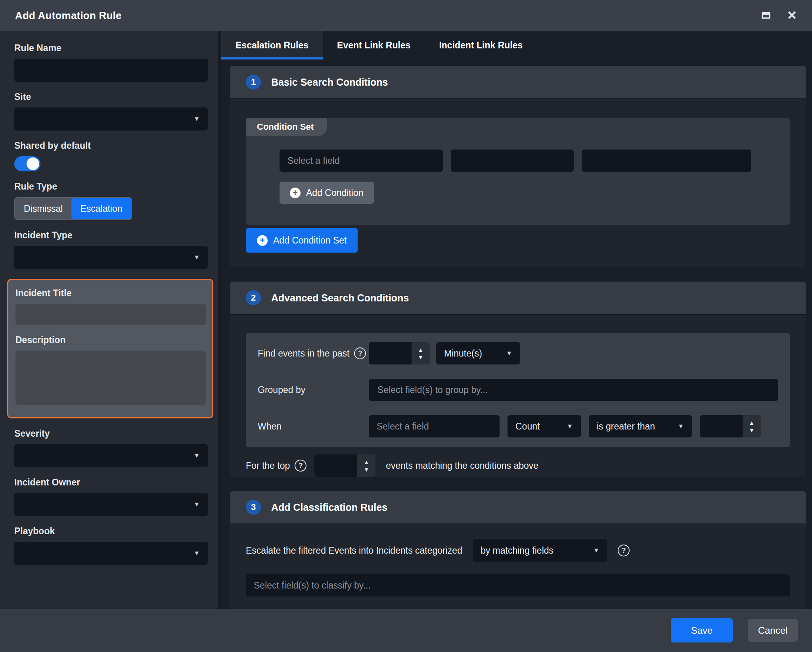  I want to click on find-events-number-input, so click(390, 353).